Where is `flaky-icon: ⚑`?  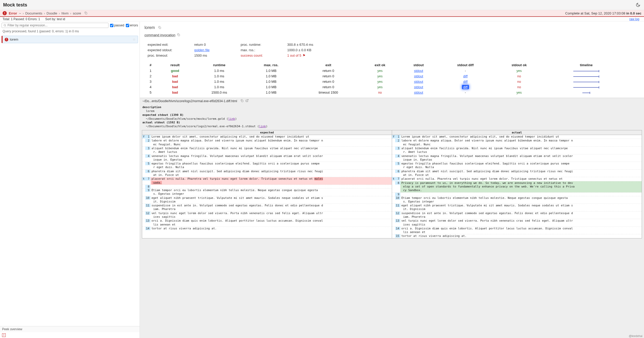
flaky-icon: ⚑ is located at coordinates (304, 55).